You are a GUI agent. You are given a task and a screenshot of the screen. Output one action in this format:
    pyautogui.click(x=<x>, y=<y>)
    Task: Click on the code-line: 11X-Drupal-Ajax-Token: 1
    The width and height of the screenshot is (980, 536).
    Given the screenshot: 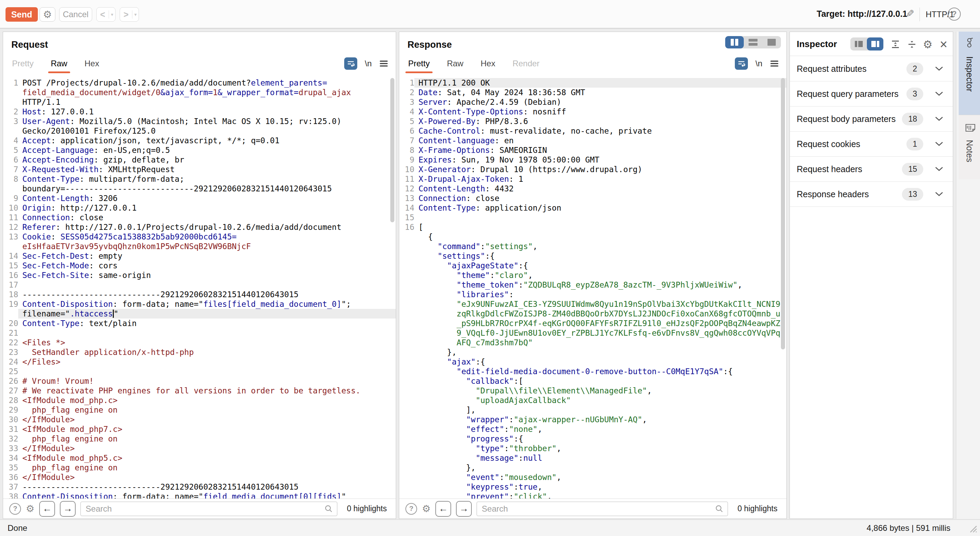 What is the action you would take?
    pyautogui.click(x=593, y=179)
    